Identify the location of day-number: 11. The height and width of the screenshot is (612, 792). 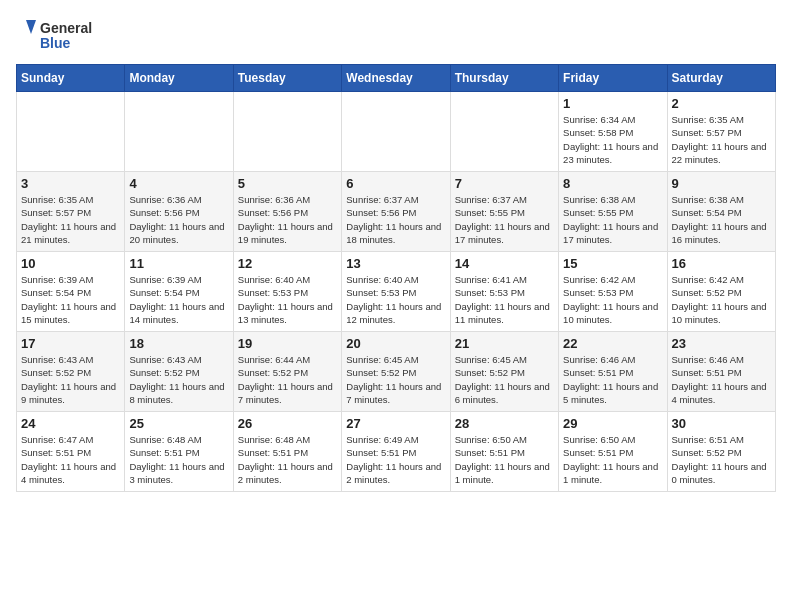
(178, 264).